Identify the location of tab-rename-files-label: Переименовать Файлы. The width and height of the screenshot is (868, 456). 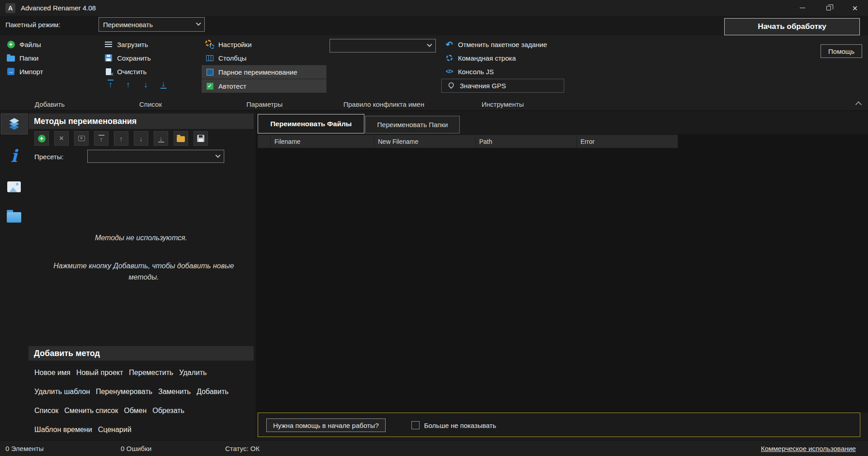
(311, 124).